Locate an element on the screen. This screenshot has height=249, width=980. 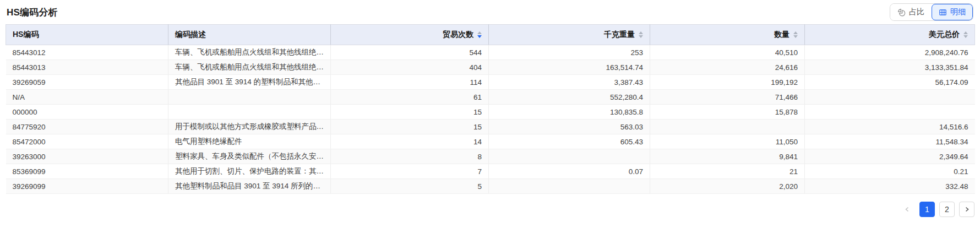
cell-hs_code: 85369099 is located at coordinates (87, 172).